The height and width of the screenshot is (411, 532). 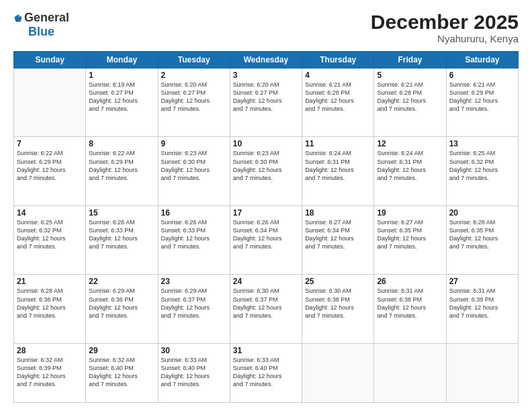 I want to click on calendar-cell: 4Sunrise: 6:21 AM Sunset: 6:28 PM Daylig…, so click(x=339, y=103).